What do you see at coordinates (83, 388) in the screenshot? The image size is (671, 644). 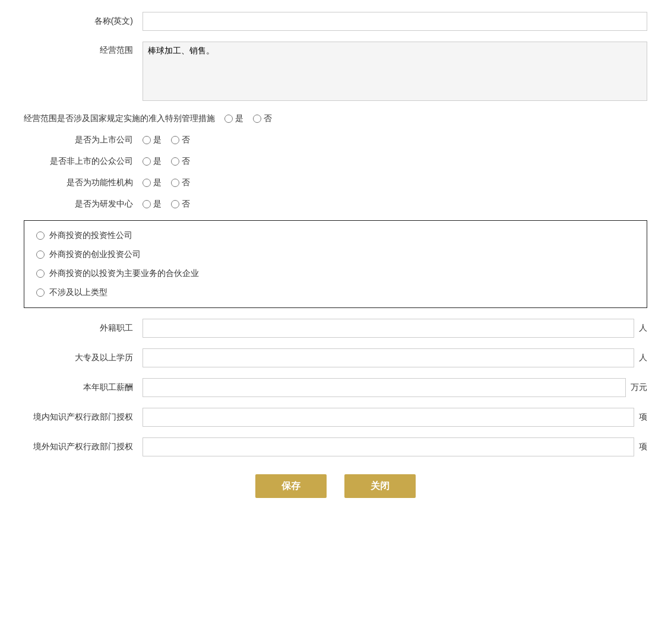 I see `annual-salary-label: 本年职工薪酬` at bounding box center [83, 388].